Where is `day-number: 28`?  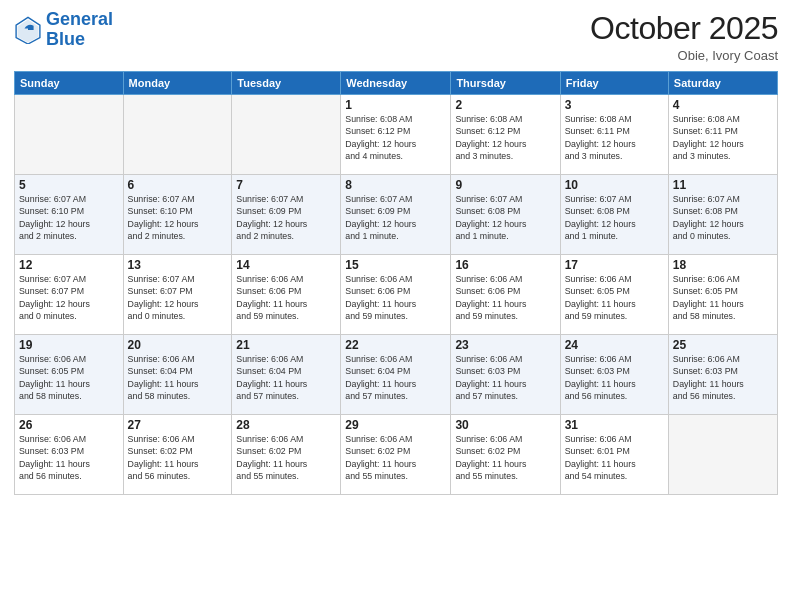
day-number: 28 is located at coordinates (286, 425).